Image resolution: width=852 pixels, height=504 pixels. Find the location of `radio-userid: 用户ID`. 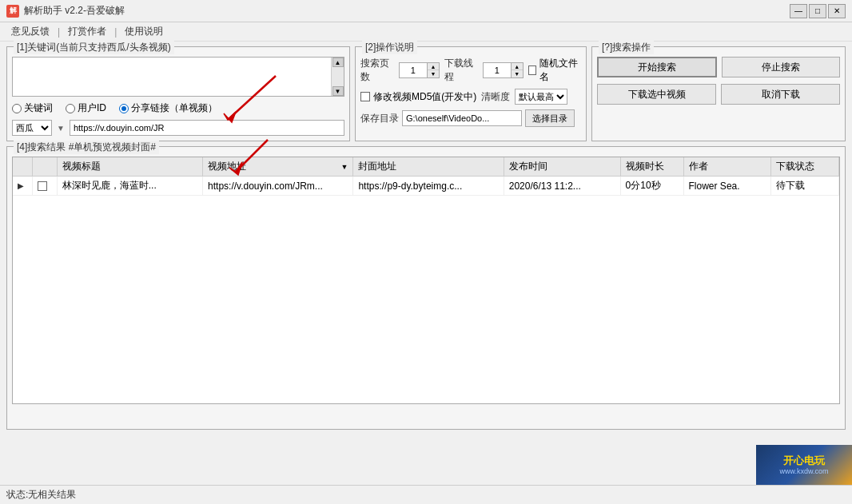

radio-userid: 用户ID is located at coordinates (86, 109).